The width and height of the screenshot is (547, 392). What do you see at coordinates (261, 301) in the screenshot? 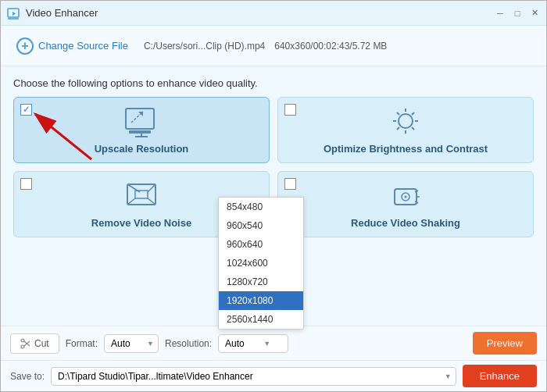
I see `resolution-option-1920x1080: 1920x1080` at bounding box center [261, 301].